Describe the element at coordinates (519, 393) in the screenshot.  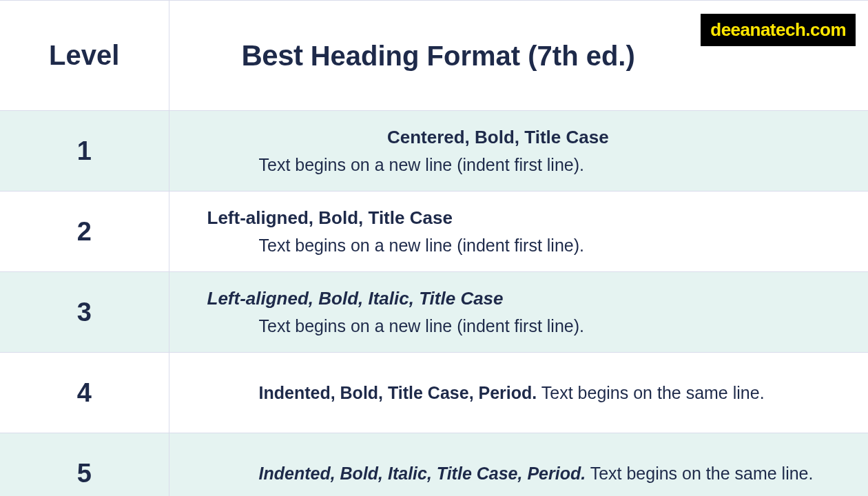
I see `format-combined-line: Indented, Bold, Title Case, Period. Text…` at that location.